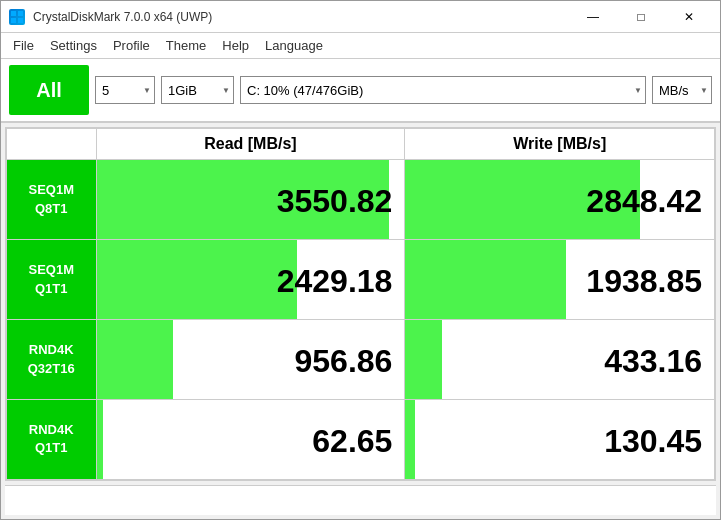  I want to click on status-bar, so click(360, 500).